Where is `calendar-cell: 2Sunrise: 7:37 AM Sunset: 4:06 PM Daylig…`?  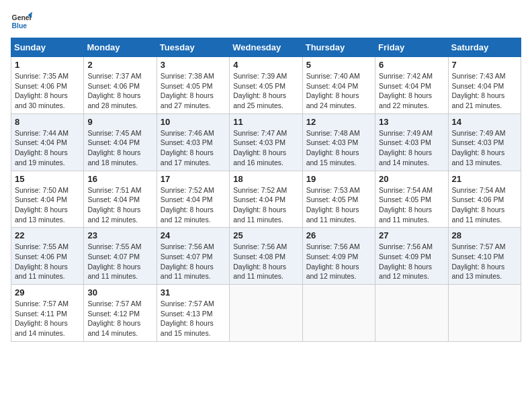
calendar-cell: 2Sunrise: 7:37 AM Sunset: 4:06 PM Daylig… is located at coordinates (120, 86).